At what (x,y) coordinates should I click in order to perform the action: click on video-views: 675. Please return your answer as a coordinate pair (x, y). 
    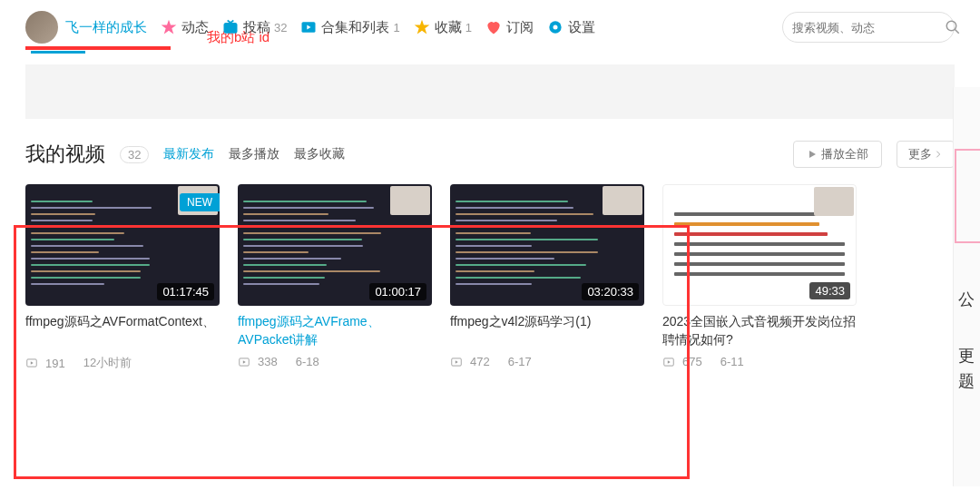
    Looking at the image, I should click on (692, 361).